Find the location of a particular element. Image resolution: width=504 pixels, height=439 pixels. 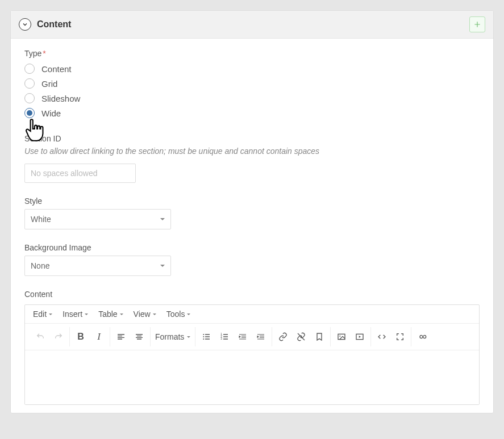

background-image-label: Background Image is located at coordinates (252, 248).